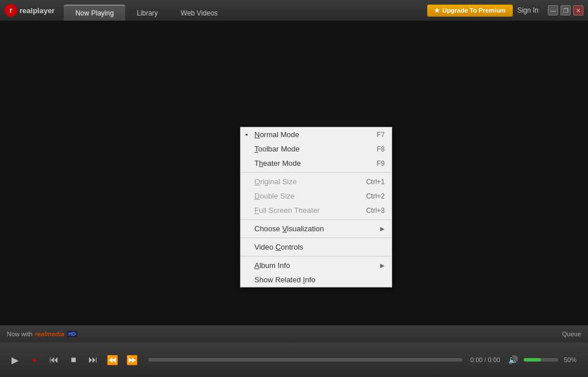 The image size is (588, 377). I want to click on rewind-button: ⏪, so click(113, 360).